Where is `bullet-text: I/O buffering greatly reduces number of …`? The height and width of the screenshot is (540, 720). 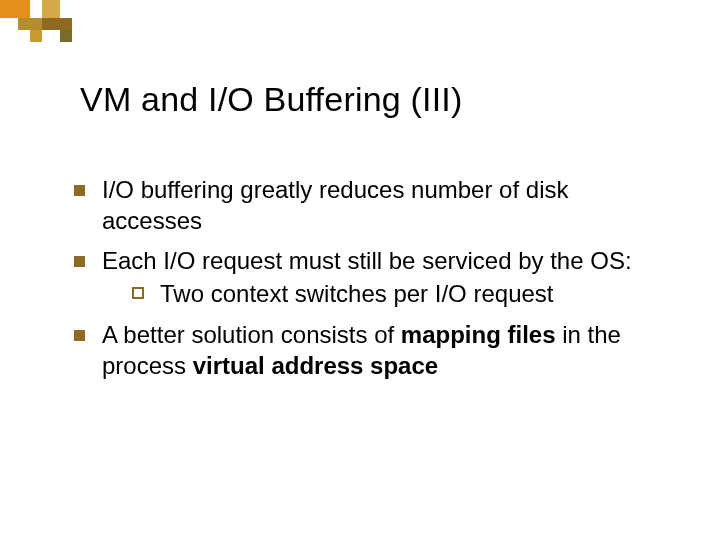
bullet-text: I/O buffering greatly reduces number of … is located at coordinates (335, 205).